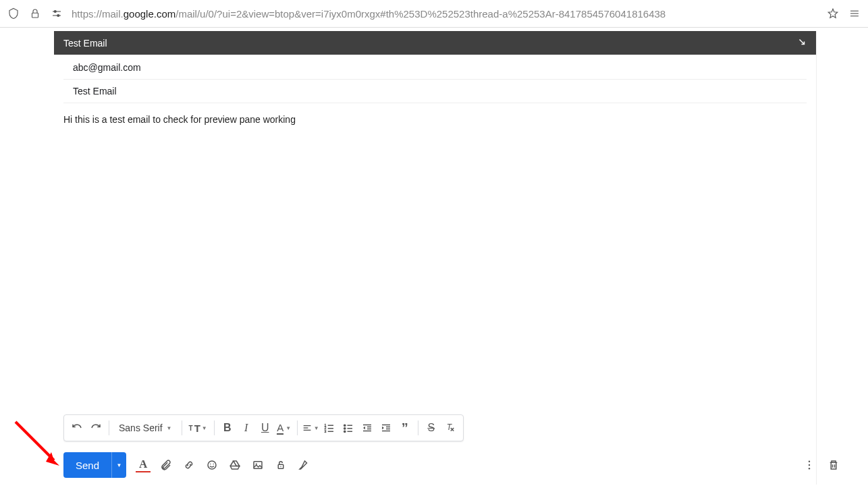 The image size is (868, 490). I want to click on underline-icon: U, so click(265, 428).